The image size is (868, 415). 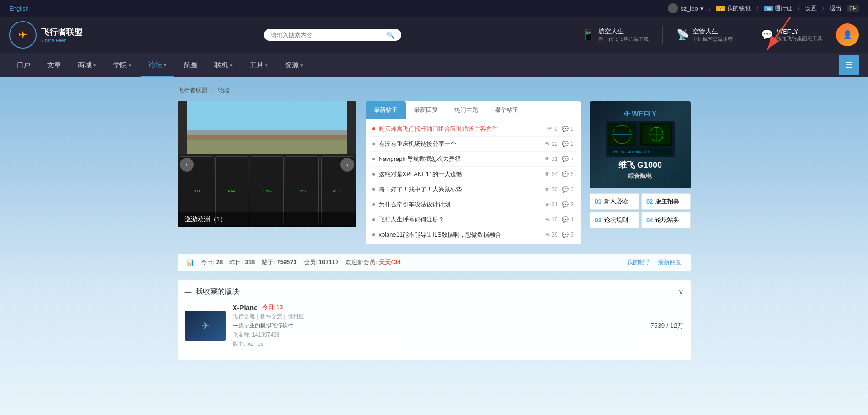 I want to click on passport-link: 🪪 通行证, so click(x=778, y=8).